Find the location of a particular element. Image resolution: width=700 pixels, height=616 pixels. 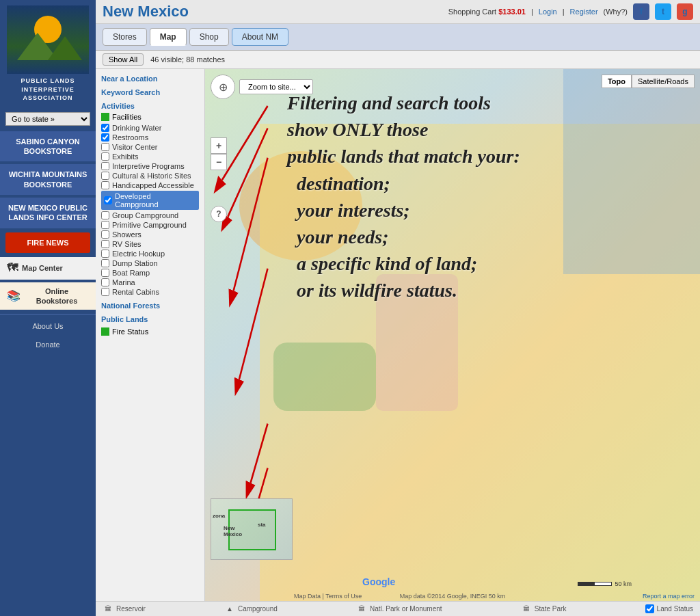

map-data-copyright: Map data ©2014 Google, INEGI 50 km is located at coordinates (453, 596).